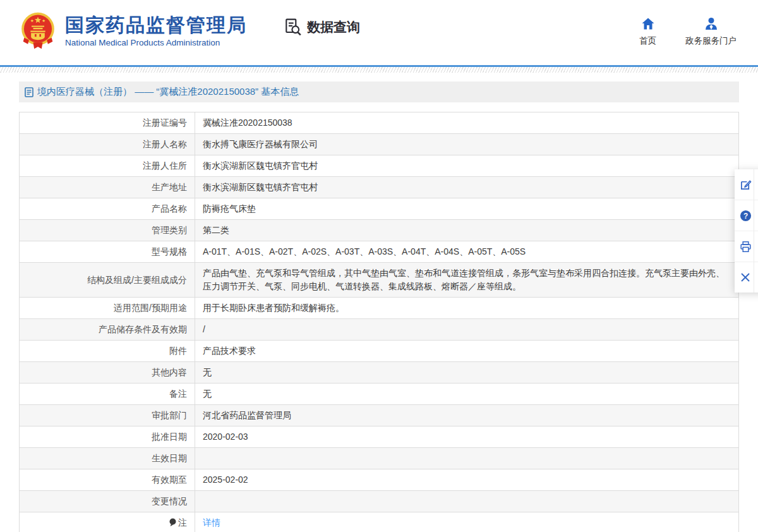 This screenshot has height=532, width=758. What do you see at coordinates (688, 32) in the screenshot?
I see `header-nav: 首页 政务服务门户` at bounding box center [688, 32].